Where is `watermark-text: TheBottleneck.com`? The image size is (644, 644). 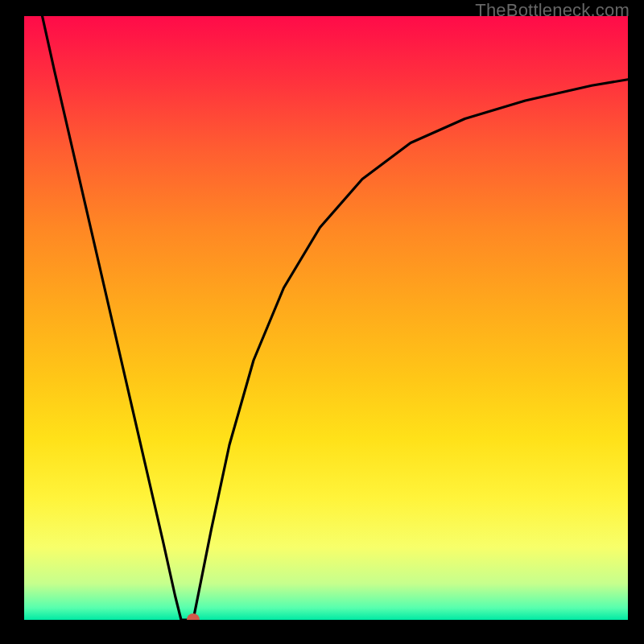
watermark-text: TheBottleneck.com is located at coordinates (552, 10).